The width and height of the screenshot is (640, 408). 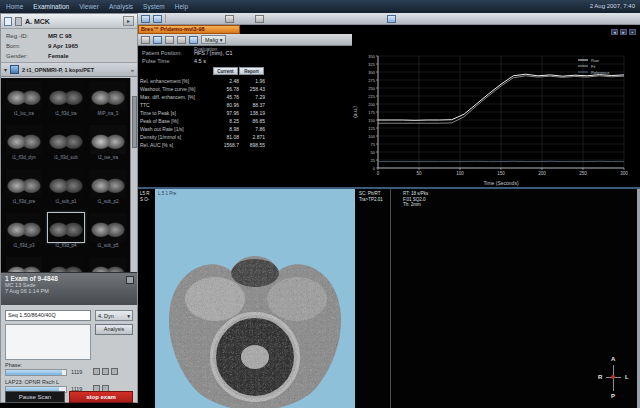 I want to click on active-window-title: Bres™ Pr\demo-mv\3-98, so click(x=189, y=30).